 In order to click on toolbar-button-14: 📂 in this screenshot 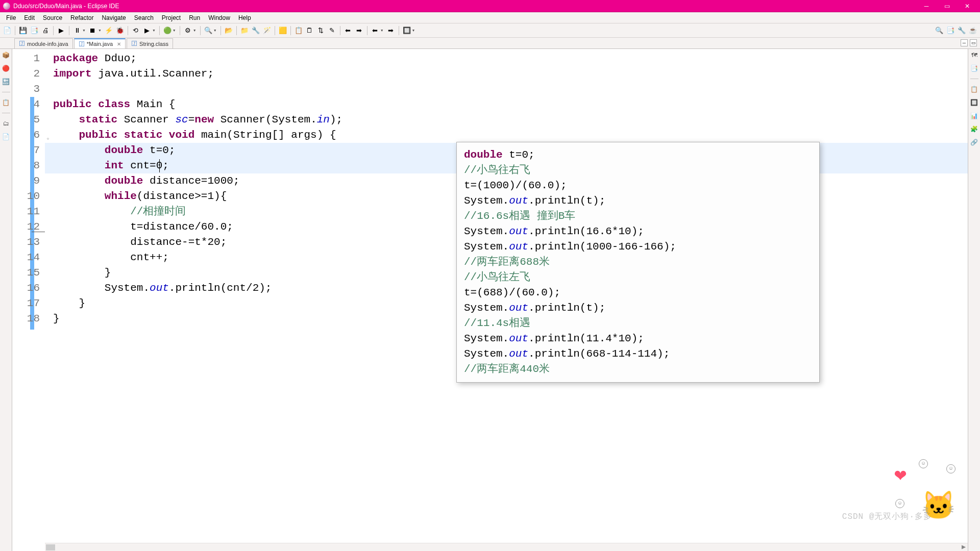, I will do `click(229, 31)`.